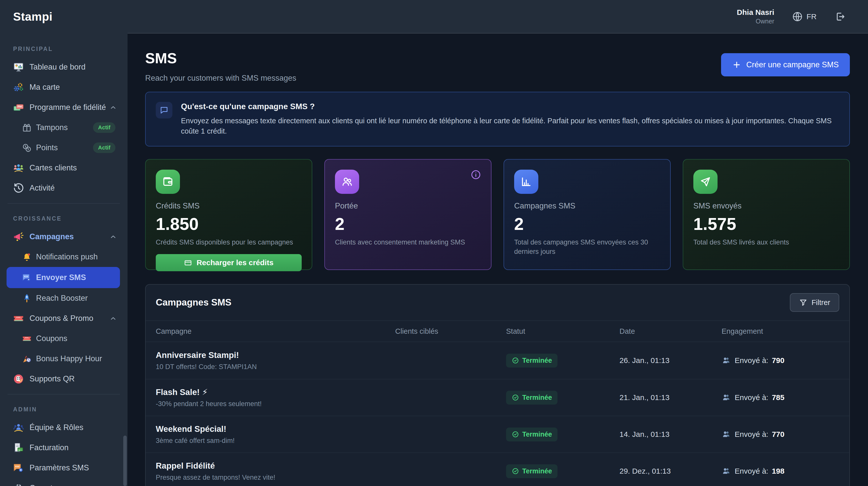 The height and width of the screenshot is (486, 868). Describe the element at coordinates (27, 299) in the screenshot. I see `rocket-icon` at that location.